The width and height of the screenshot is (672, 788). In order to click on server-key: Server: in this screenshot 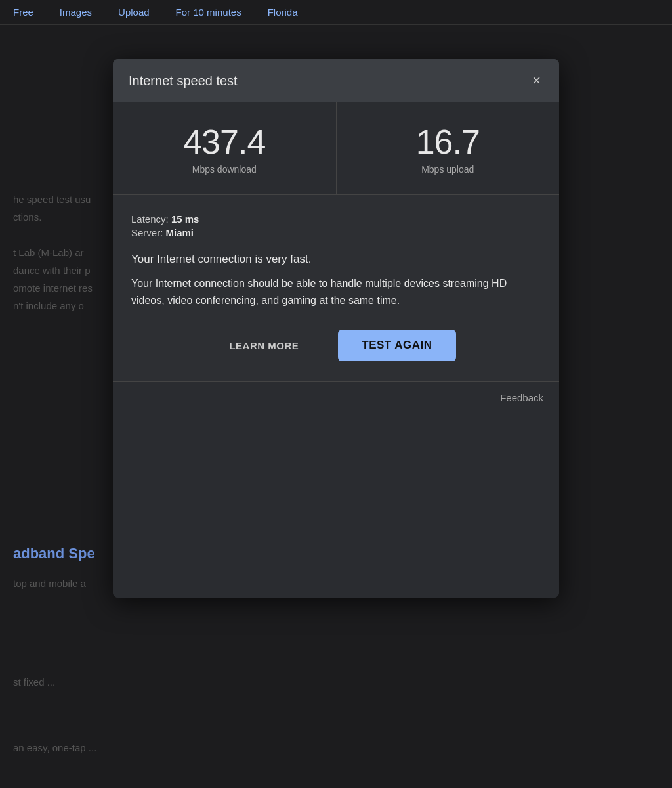, I will do `click(147, 232)`.